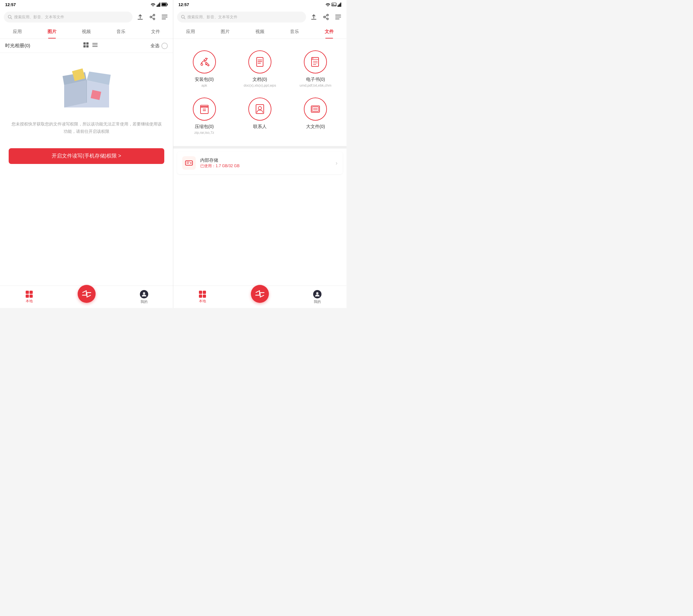  What do you see at coordinates (260, 32) in the screenshot?
I see `right-tab-bar: 应用 图片 视频 音乐 文件` at bounding box center [260, 32].